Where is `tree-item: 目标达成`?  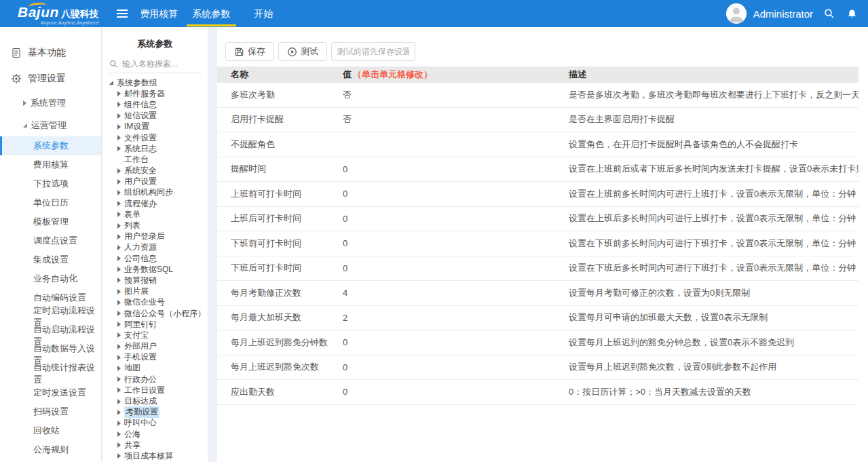 tree-item: 目标达成 is located at coordinates (155, 401).